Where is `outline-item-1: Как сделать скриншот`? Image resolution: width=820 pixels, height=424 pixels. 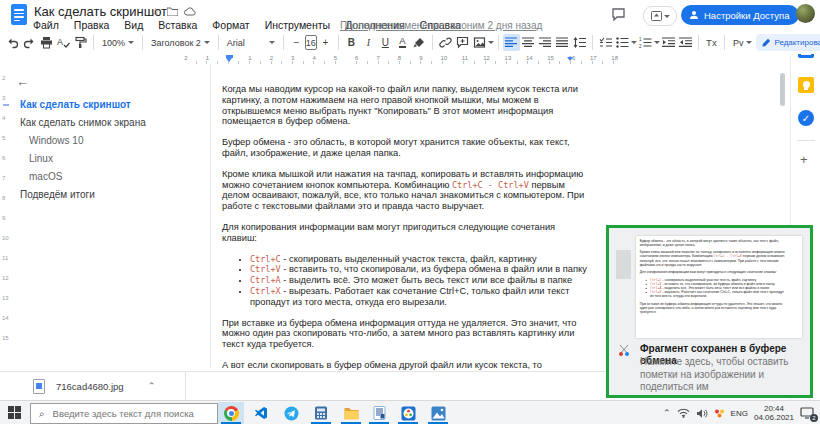 outline-item-1: Как сделать скриншот is located at coordinates (105, 105).